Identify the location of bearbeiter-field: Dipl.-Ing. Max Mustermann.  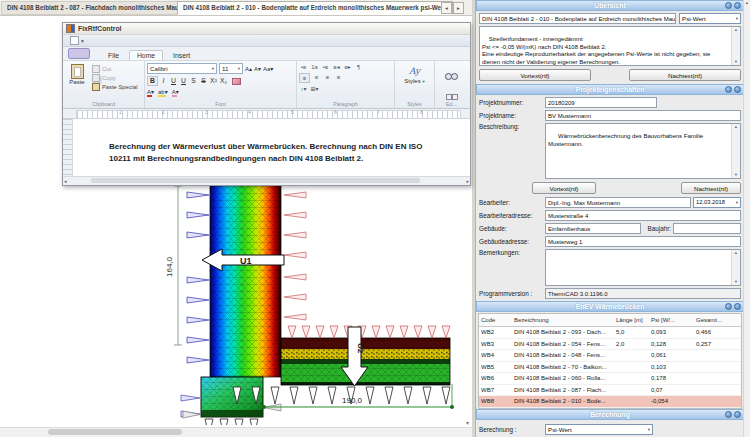
(618, 202).